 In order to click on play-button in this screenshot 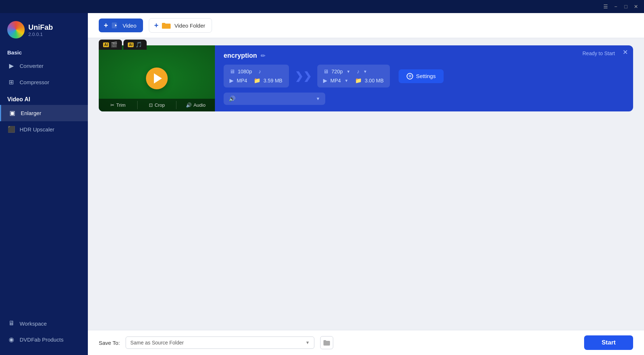, I will do `click(157, 78)`.